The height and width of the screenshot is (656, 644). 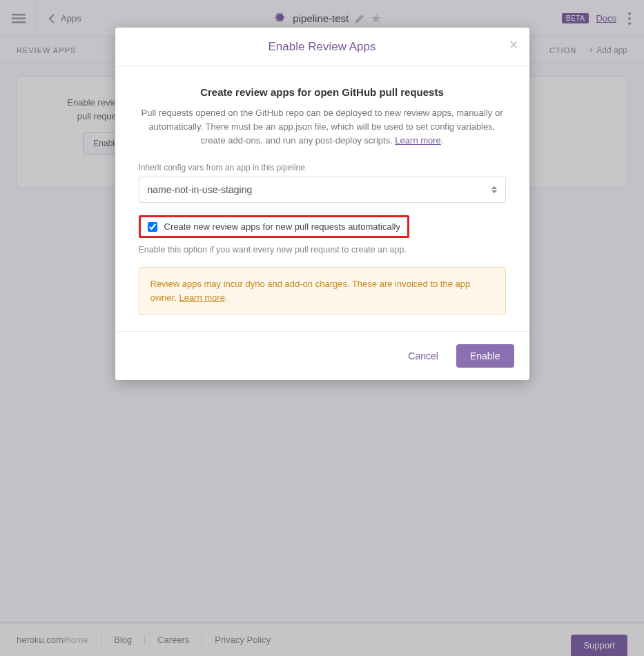 What do you see at coordinates (283, 226) in the screenshot?
I see `auto-create-checkbox-label: Create new review apps for new pull requ…` at bounding box center [283, 226].